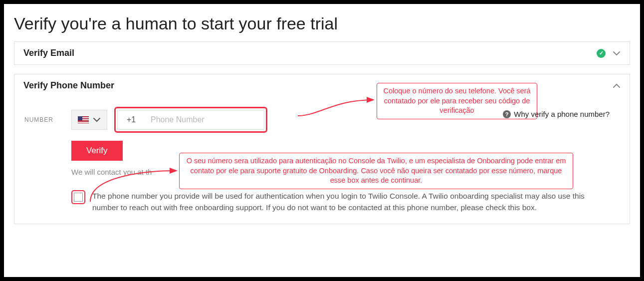 This screenshot has height=281, width=644. I want to click on verify-phone-header-right, so click(617, 86).